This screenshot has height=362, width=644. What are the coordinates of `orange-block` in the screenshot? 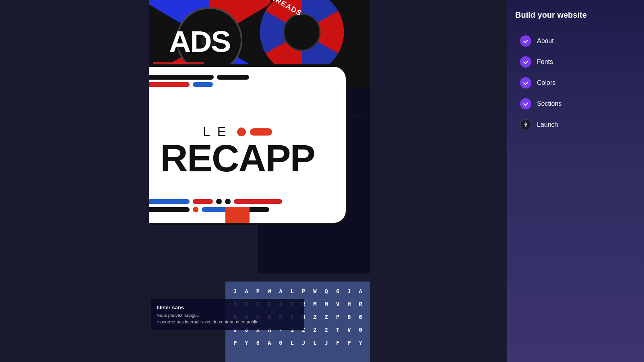 It's located at (237, 215).